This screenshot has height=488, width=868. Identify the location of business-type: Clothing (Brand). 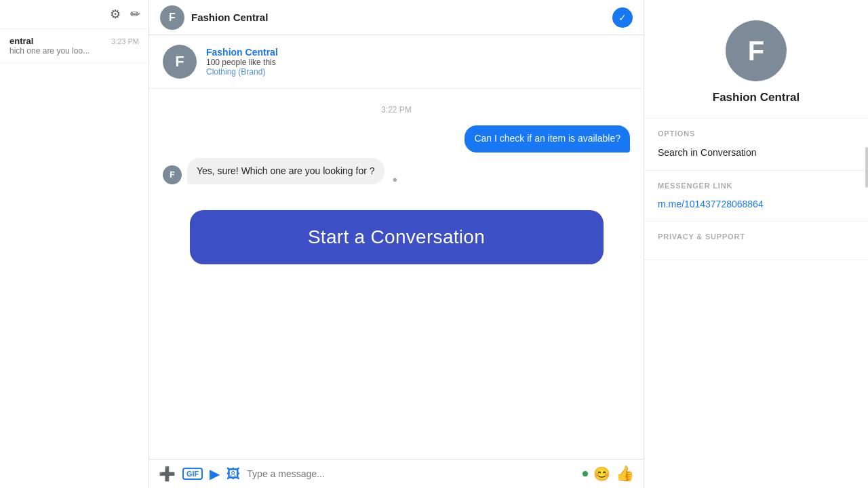
(242, 72).